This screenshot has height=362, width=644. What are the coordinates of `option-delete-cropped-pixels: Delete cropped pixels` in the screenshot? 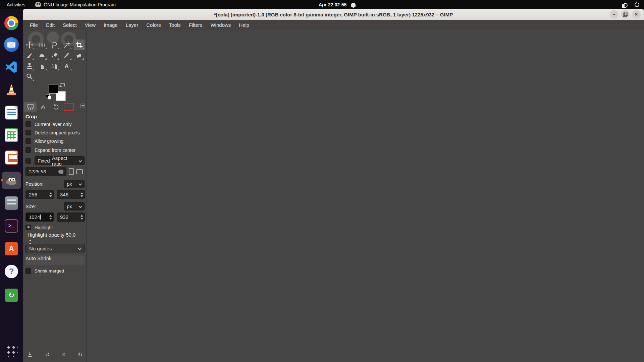 It's located at (55, 133).